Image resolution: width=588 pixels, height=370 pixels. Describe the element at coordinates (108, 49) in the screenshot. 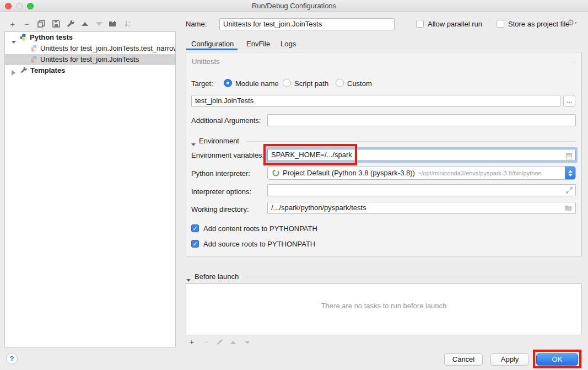

I see `tree-item-label: Unittests for test_join.JoinTests.test_n…` at that location.